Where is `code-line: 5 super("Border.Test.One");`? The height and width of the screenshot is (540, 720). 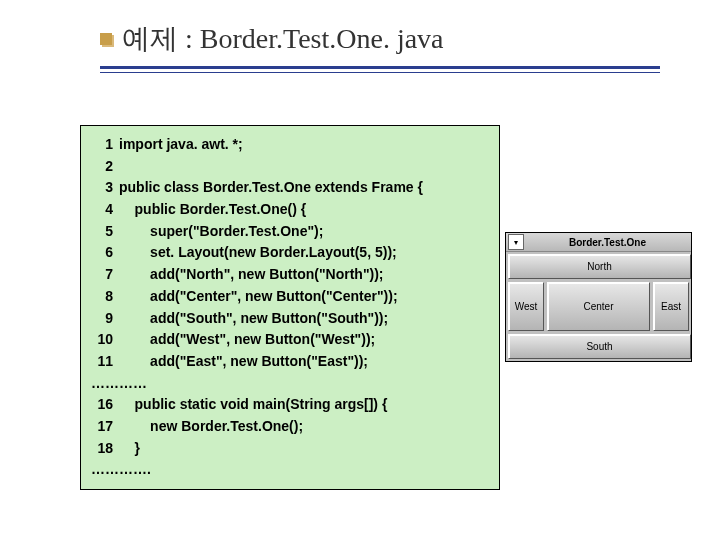
code-line: 5 super("Border.Test.One"); is located at coordinates (290, 232).